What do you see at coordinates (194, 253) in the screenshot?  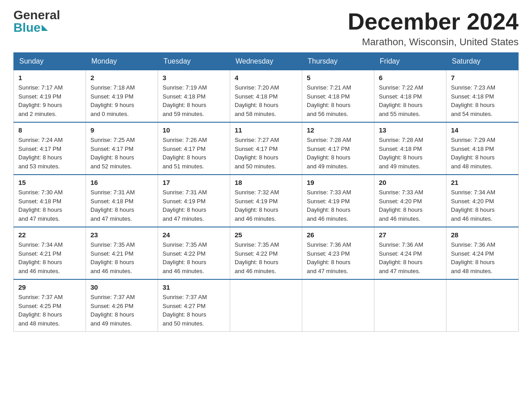 I see `calendar-cell: 24 Sunrise: 7:35 AMSunset: 4:22 PMDaylig…` at bounding box center [194, 253].